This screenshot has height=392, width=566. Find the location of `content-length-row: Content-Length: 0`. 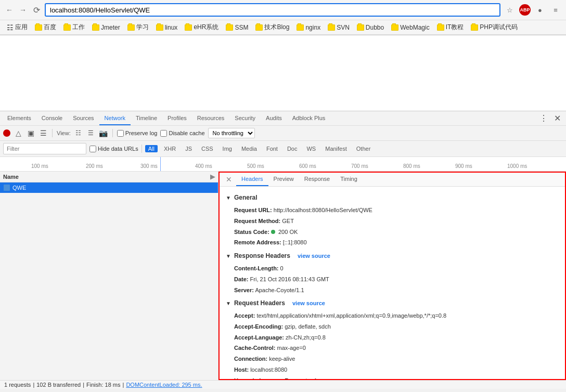

content-length-row: Content-Length: 0 is located at coordinates (392, 268).